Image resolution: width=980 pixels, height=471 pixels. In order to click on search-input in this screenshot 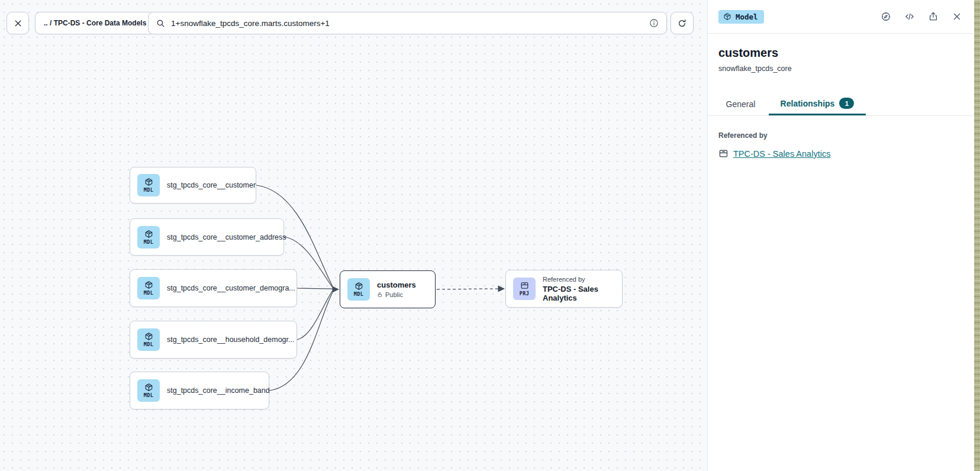, I will do `click(407, 24)`.